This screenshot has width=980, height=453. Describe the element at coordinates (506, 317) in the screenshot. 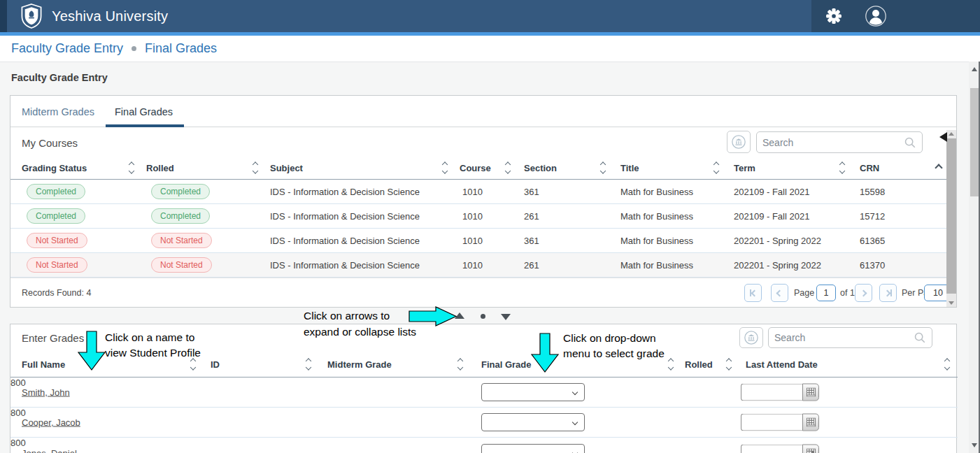

I see `triangle-down-icon` at that location.